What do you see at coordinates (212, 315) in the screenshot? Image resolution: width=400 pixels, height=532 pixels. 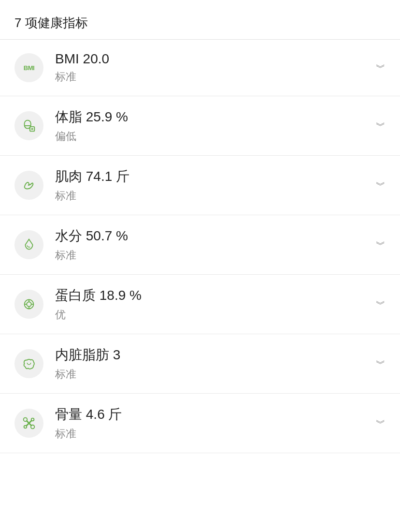 I see `metric-status-protein: 优` at bounding box center [212, 315].